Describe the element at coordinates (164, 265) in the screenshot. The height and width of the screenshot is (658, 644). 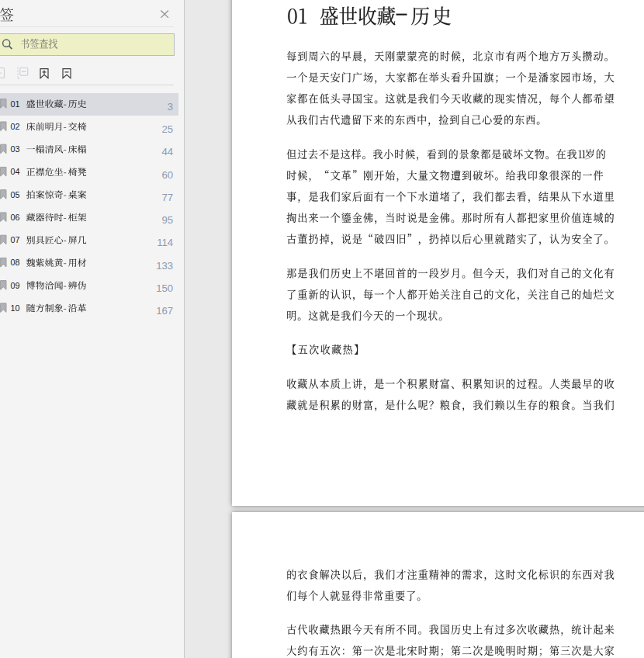
I see `svg-text: 133` at that location.